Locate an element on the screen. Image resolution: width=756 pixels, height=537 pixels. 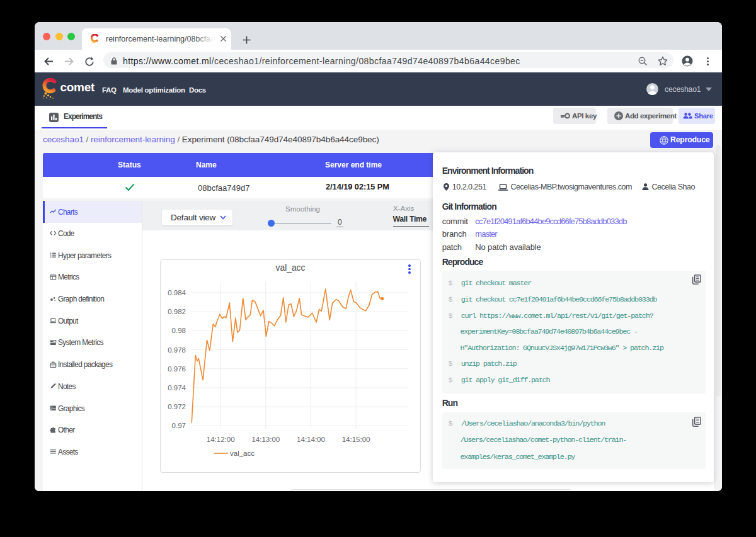
svg-text: 14:12:00 is located at coordinates (220, 439).